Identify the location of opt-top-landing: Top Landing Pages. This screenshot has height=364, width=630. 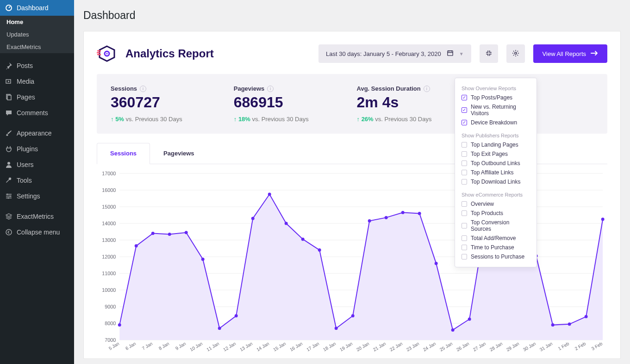
(496, 145).